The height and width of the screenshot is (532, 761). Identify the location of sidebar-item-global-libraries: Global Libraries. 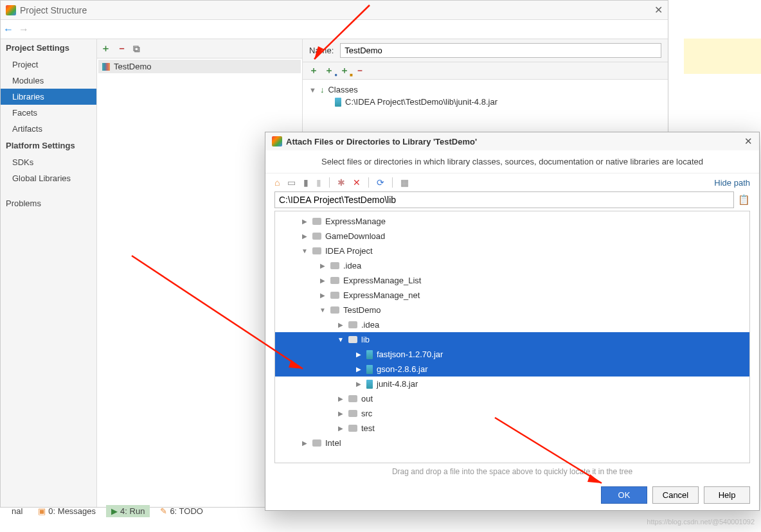
(49, 179).